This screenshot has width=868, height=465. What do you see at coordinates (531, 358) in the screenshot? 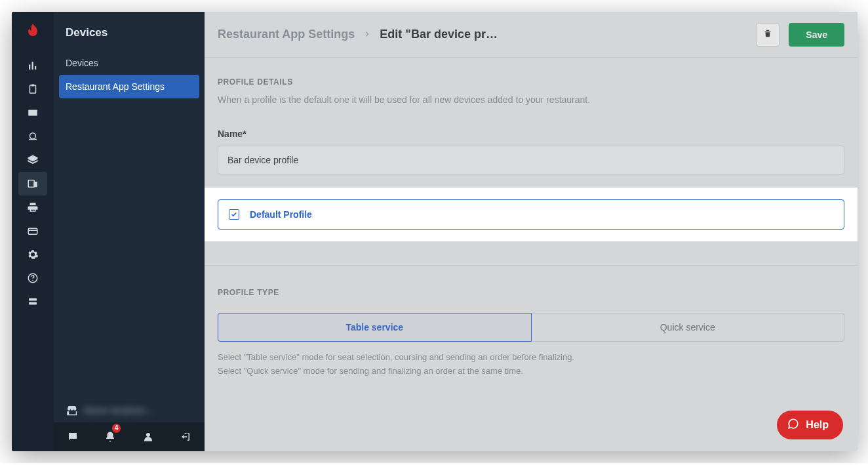
I see `profile-type-help-line-1: Select "Table service" mode for seat sel…` at bounding box center [531, 358].